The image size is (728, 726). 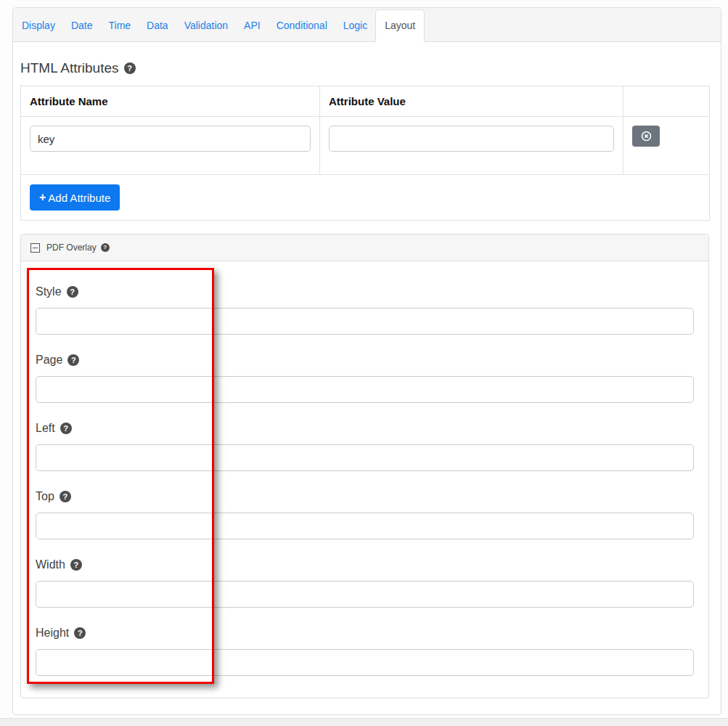 I want to click on height-label-text: Height, so click(x=52, y=633).